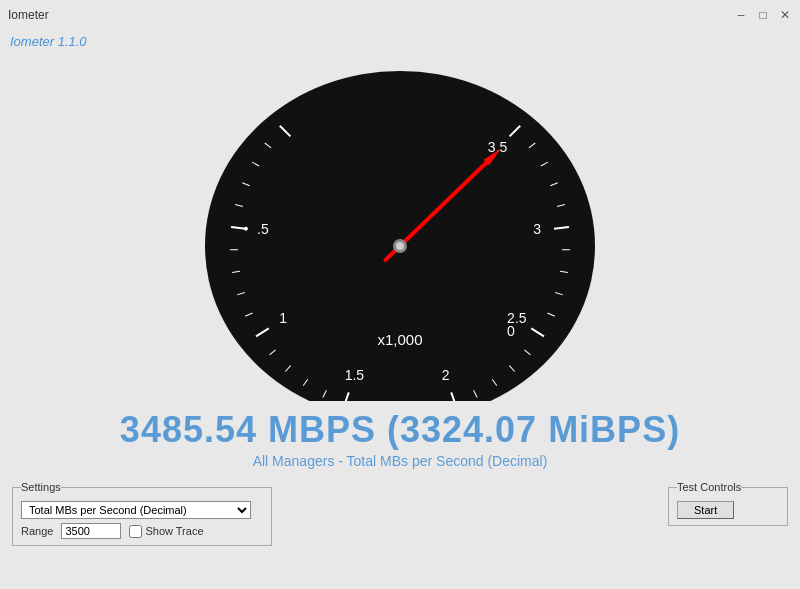 Image resolution: width=800 pixels, height=589 pixels. I want to click on bottom-panel: Settings Total MBs per Second (Decimal) …, so click(400, 514).